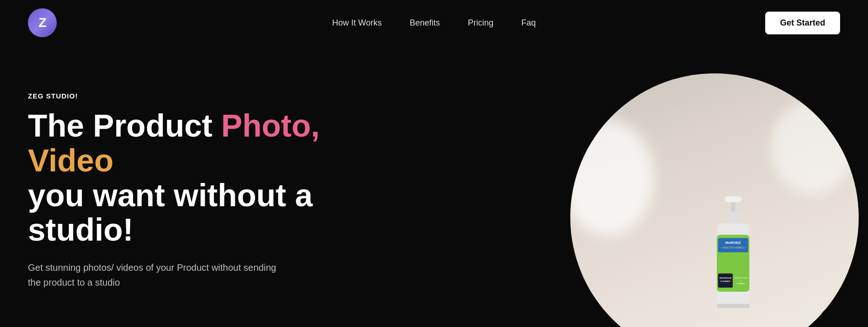 This screenshot has width=868, height=327. Describe the element at coordinates (726, 278) in the screenshot. I see `svg-text: BATHROOM` at that location.